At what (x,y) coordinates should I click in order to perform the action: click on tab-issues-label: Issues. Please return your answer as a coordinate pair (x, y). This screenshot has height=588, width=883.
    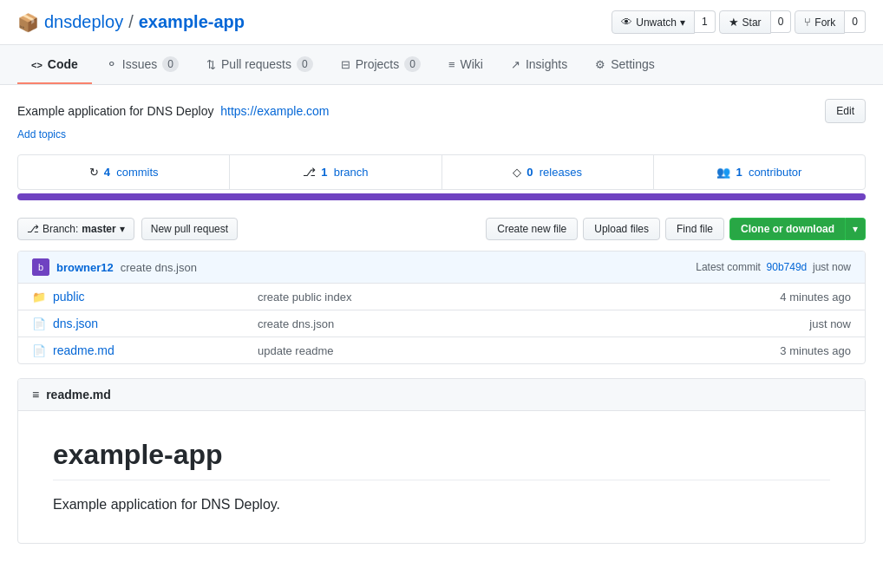
    Looking at the image, I should click on (140, 64).